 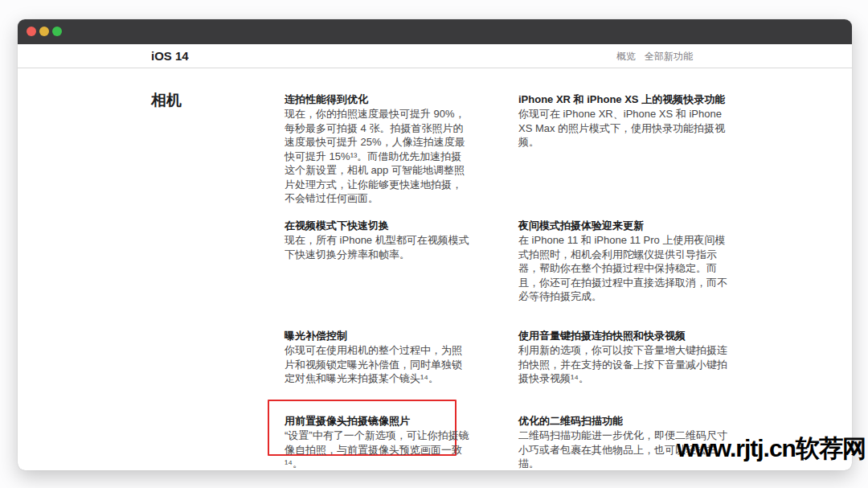 What do you see at coordinates (623, 365) in the screenshot?
I see `feature-body: 利用新的选项，你可以按下音量增大键拍摄连拍快照，并在支持的设备上按下音量减小键拍…` at bounding box center [623, 365].